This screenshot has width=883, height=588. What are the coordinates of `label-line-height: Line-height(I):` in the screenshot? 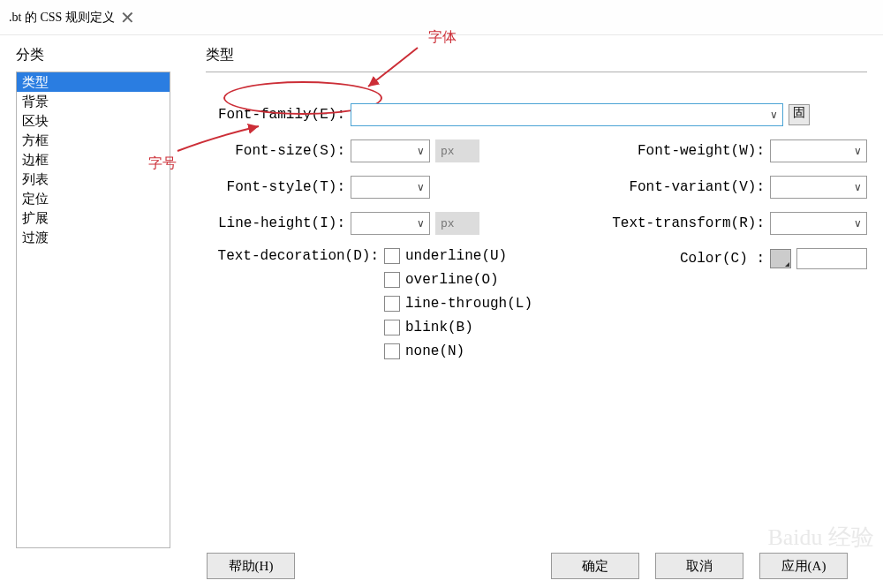 It's located at (275, 223).